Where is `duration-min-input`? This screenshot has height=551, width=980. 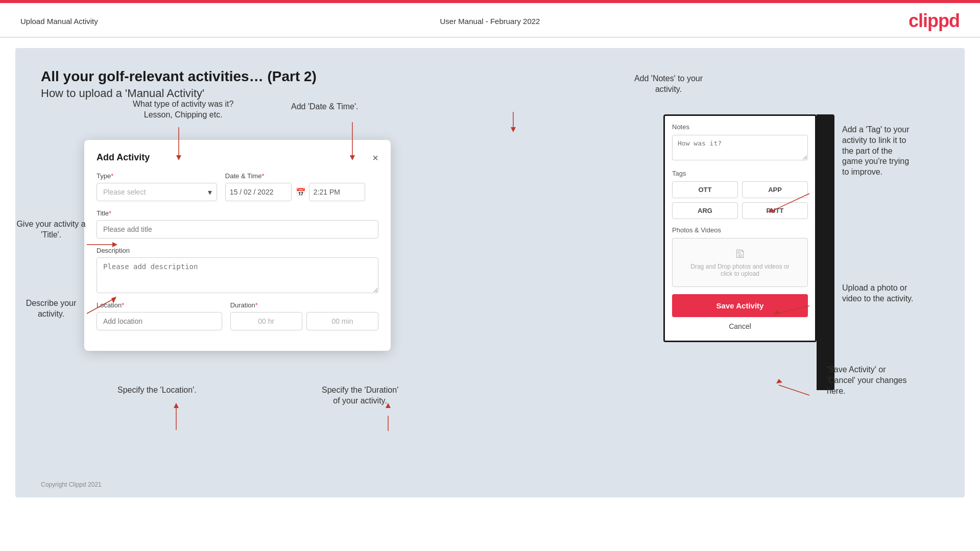 duration-min-input is located at coordinates (342, 321).